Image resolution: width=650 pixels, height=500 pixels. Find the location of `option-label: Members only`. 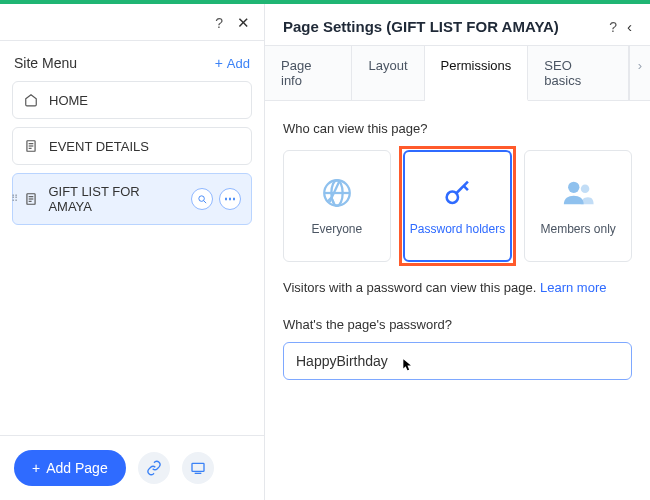

option-label: Members only is located at coordinates (578, 229).